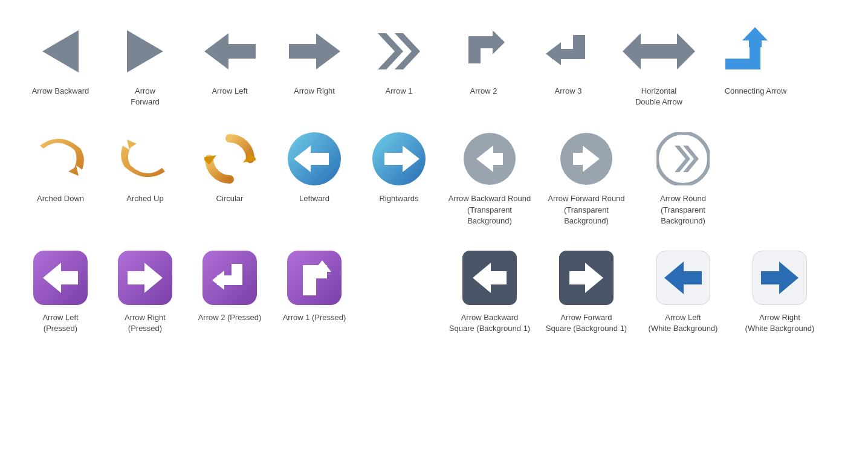  What do you see at coordinates (490, 210) in the screenshot?
I see `arrow-backward-round-label: Arrow Backward Round(TransparentBackgrou…` at bounding box center [490, 210].